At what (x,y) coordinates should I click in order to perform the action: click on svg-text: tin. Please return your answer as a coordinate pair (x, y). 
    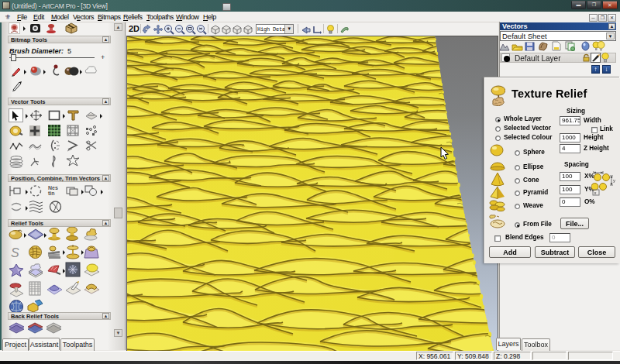
    Looking at the image, I should click on (51, 194).